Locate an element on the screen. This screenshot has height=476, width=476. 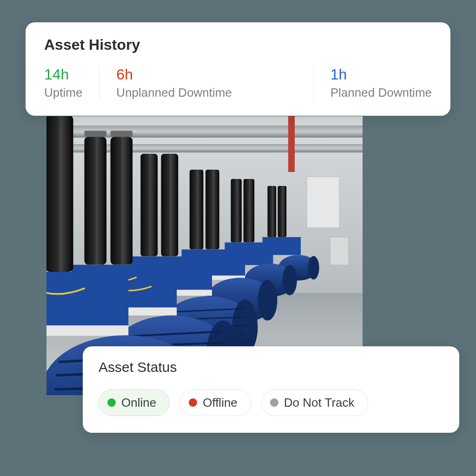
metric-uptime-label: Uptime is located at coordinates (63, 93).